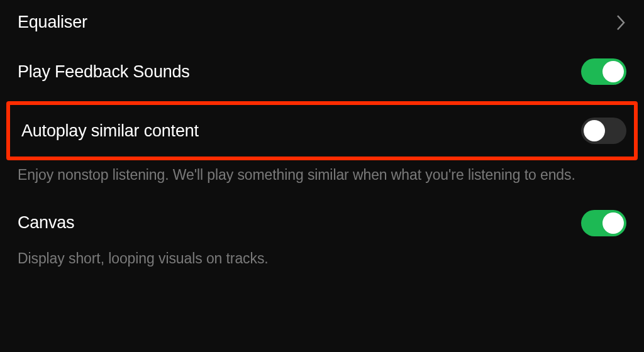 The image size is (644, 352). What do you see at coordinates (322, 26) in the screenshot?
I see `equaliser-row: Equaliser` at bounding box center [322, 26].